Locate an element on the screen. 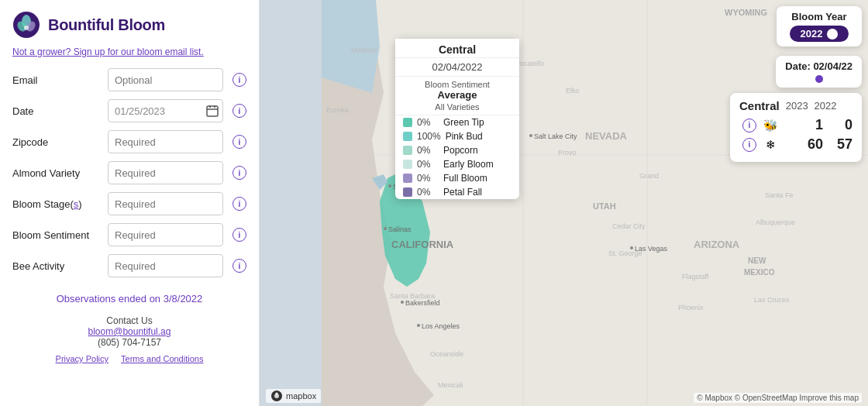  stats-info-bee: i is located at coordinates (749, 126).